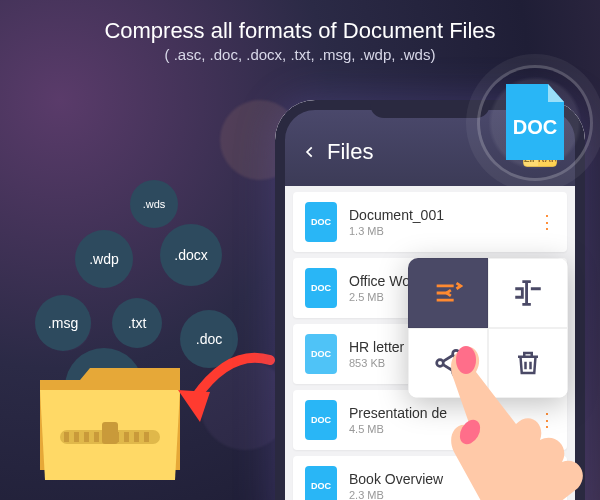  What do you see at coordinates (535, 127) in the screenshot?
I see `doc-badge-label: DOC` at bounding box center [535, 127].